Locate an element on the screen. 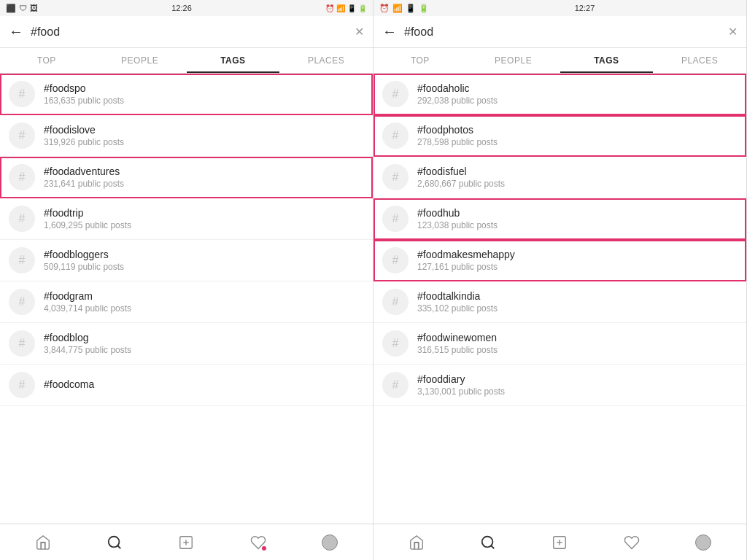 This screenshot has height=560, width=747. tag-item-foodbloggers: # #foodbloggers 509,119 public posts is located at coordinates (187, 261).